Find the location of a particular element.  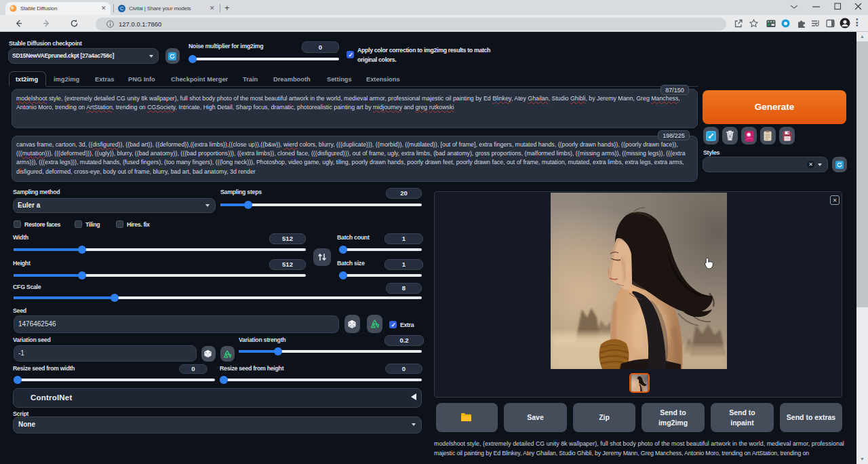

svg-text: C is located at coordinates (122, 8).